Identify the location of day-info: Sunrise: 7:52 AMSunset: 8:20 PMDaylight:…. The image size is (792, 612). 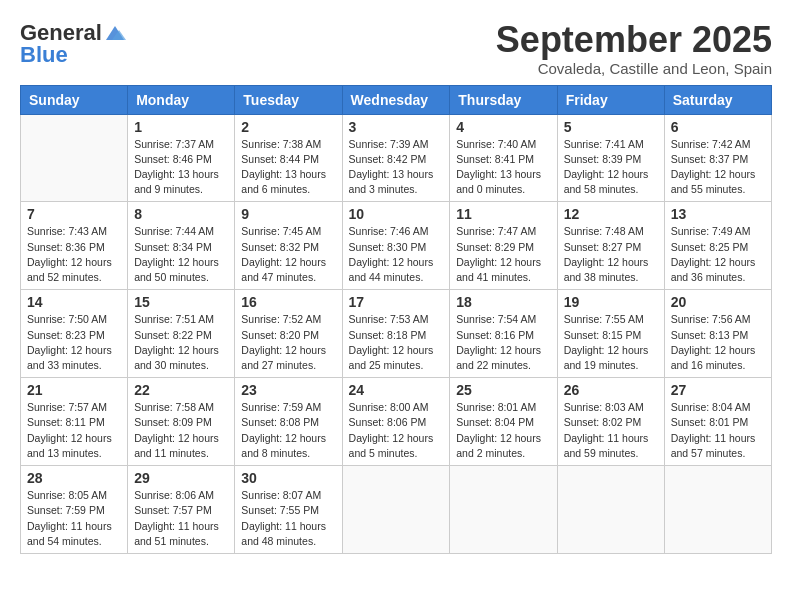
(288, 342).